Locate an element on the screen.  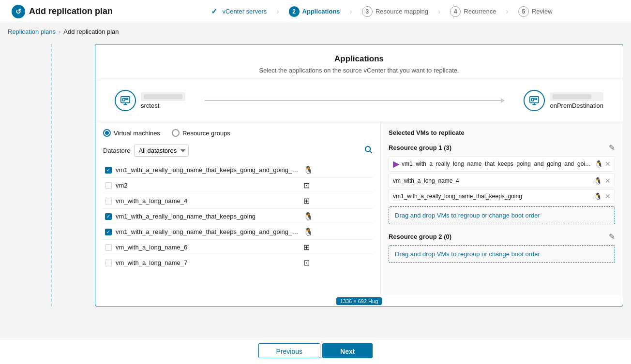
rg1-vm-remove-0: ✕ is located at coordinates (608, 164).